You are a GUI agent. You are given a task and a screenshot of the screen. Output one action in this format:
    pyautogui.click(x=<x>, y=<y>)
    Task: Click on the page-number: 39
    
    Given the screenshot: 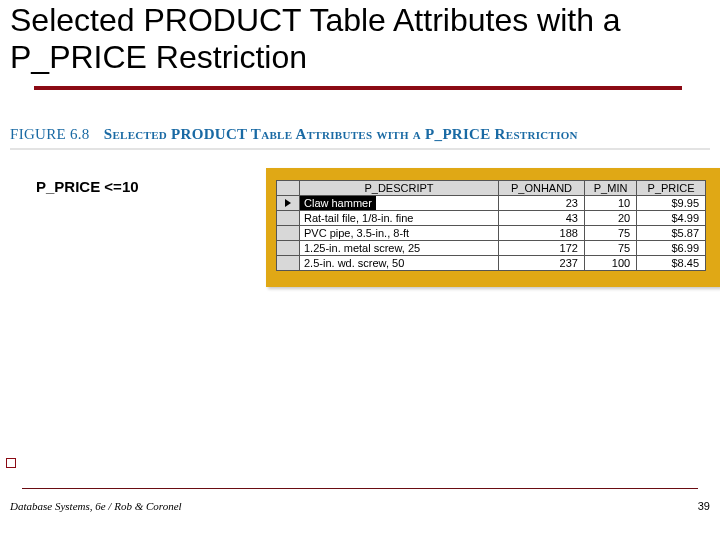 What is the action you would take?
    pyautogui.click(x=704, y=506)
    